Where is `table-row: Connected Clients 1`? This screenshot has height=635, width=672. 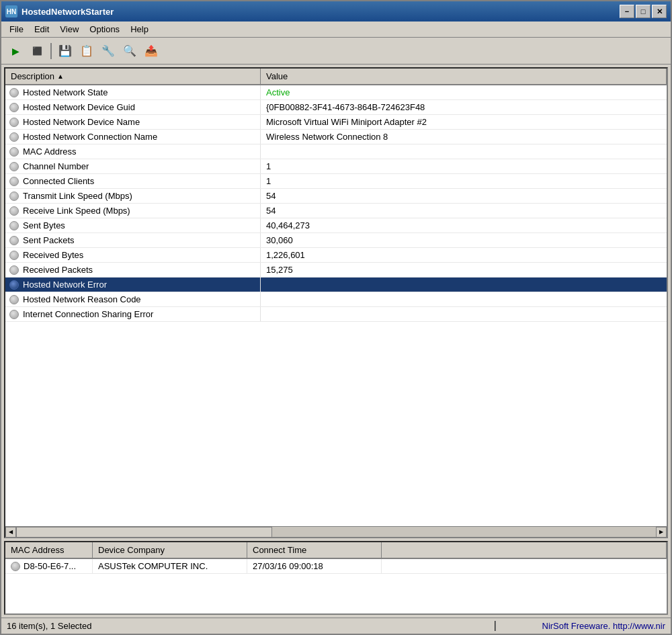 table-row: Connected Clients 1 is located at coordinates (336, 181).